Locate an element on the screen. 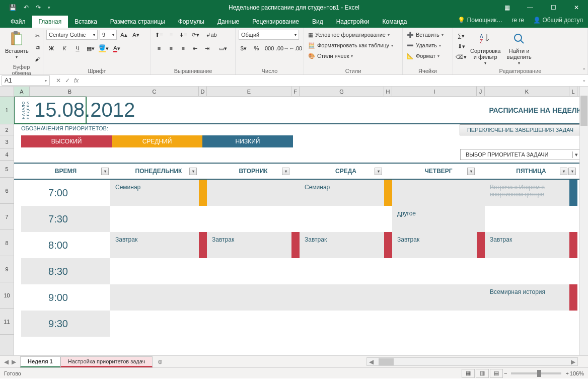  col-F: F is located at coordinates (296, 92).